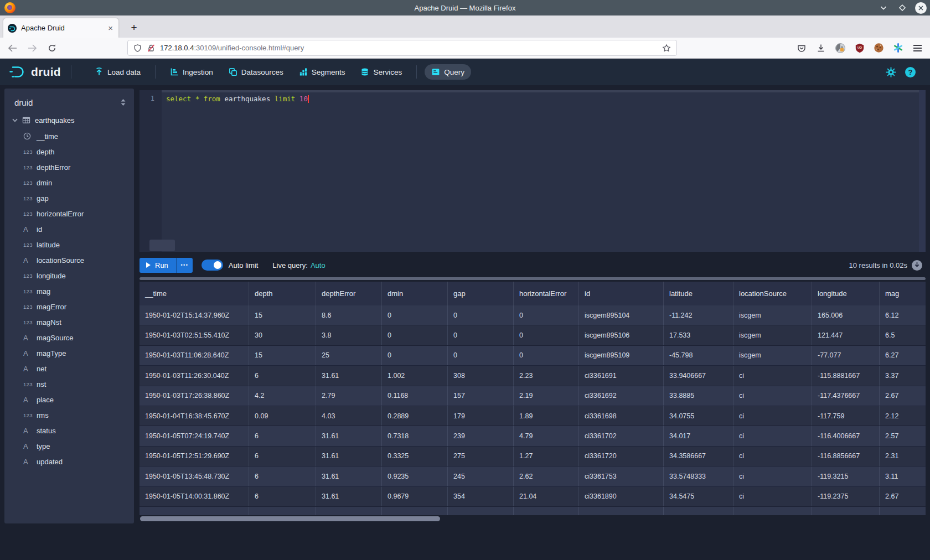  What do you see at coordinates (290, 519) in the screenshot?
I see `hscroll-thumb` at bounding box center [290, 519].